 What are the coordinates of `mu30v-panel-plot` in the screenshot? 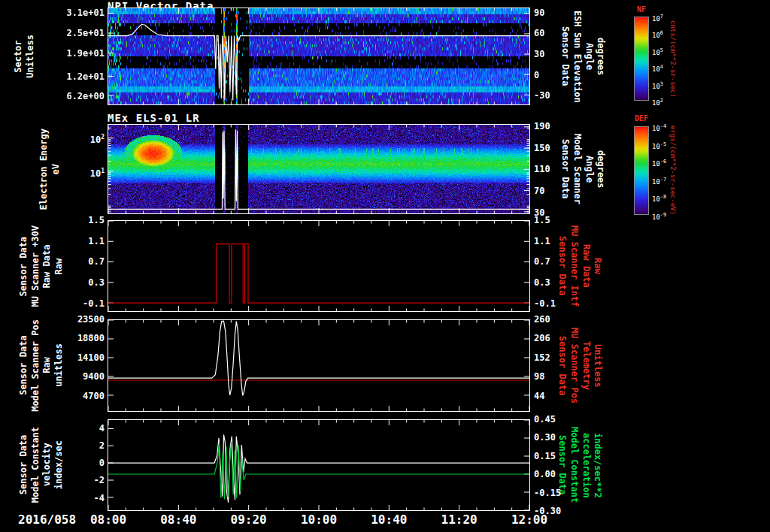 It's located at (319, 266).